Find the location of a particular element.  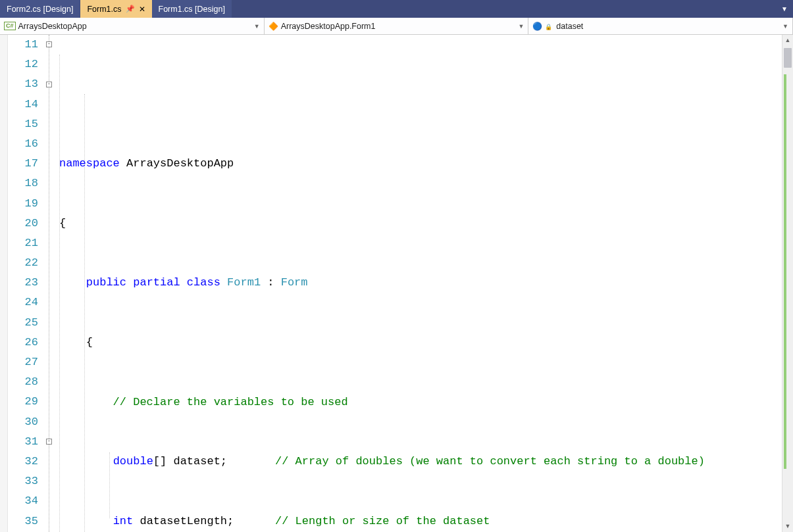

identifier: ArraysDesktopApp is located at coordinates (176, 163).